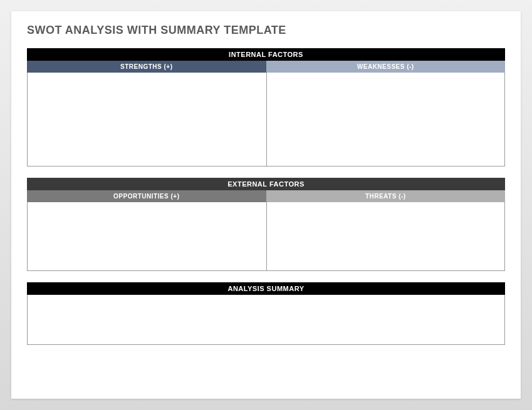 The height and width of the screenshot is (410, 532). I want to click on summary-header: ANALYSIS SUMMARY, so click(266, 289).